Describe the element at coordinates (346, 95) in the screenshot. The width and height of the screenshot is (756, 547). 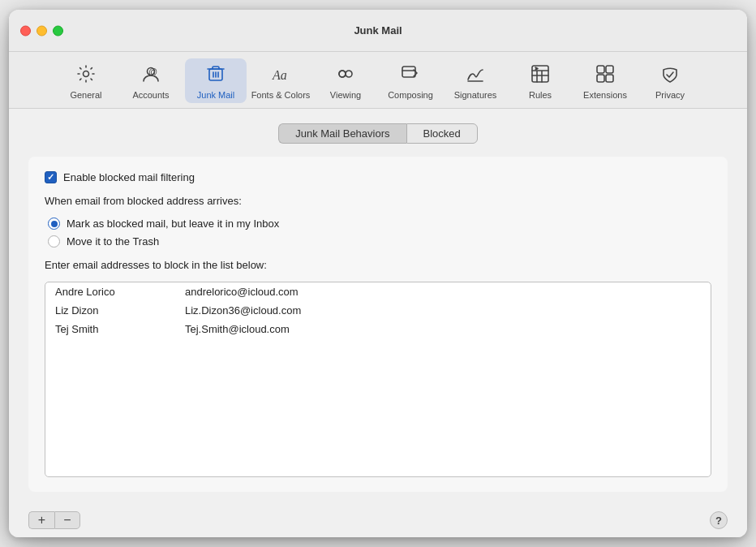
I see `toolbar-viewing-label: Viewing` at that location.